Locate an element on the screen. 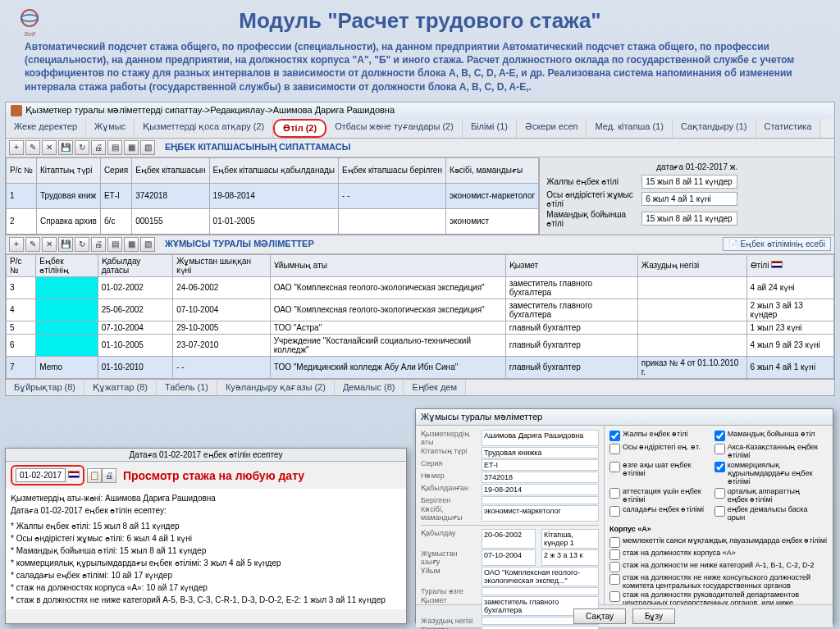 This screenshot has height=629, width=840. field-value: 20-06-2002 is located at coordinates (509, 539).